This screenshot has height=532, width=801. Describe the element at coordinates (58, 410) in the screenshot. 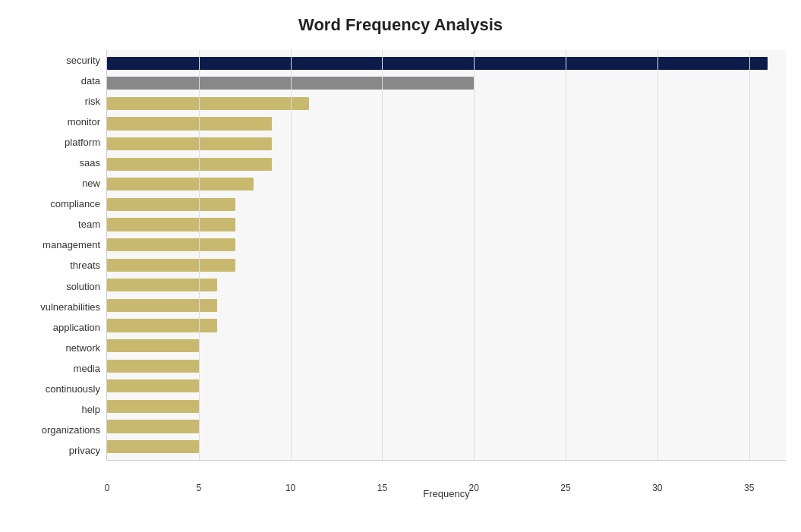

I see `y-axis-label: help` at that location.